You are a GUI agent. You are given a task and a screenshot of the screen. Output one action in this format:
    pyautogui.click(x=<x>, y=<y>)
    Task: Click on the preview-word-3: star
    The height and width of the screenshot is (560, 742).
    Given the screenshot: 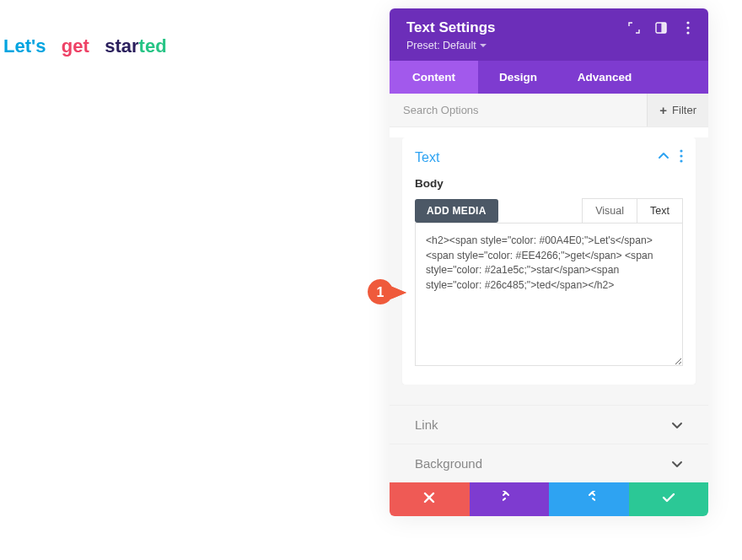 What is the action you would take?
    pyautogui.click(x=121, y=46)
    